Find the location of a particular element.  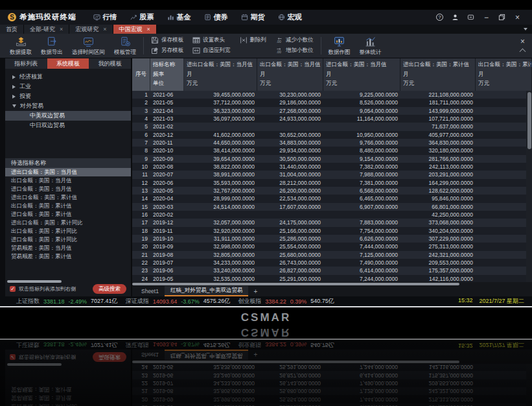

column-header: 出口金额：美国：当月值月万元 is located at coordinates (290, 75).